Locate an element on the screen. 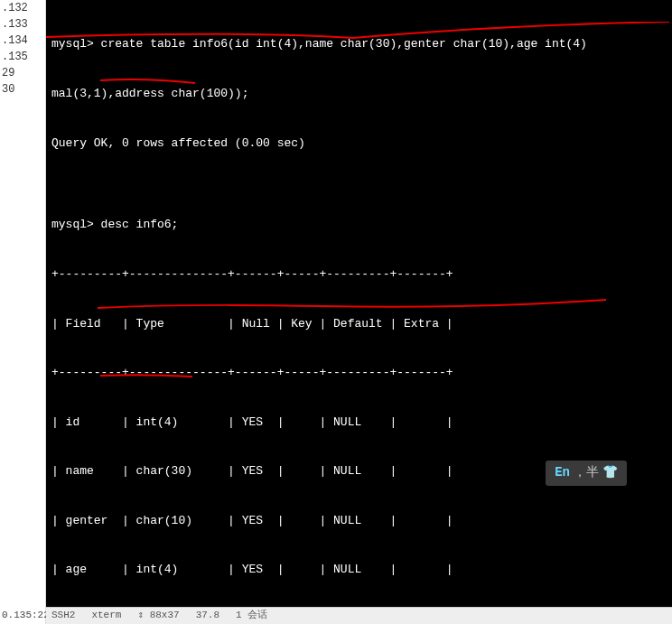 Image resolution: width=672 pixels, height=624 pixels. time-label: 0.135:22 is located at coordinates (23, 616).